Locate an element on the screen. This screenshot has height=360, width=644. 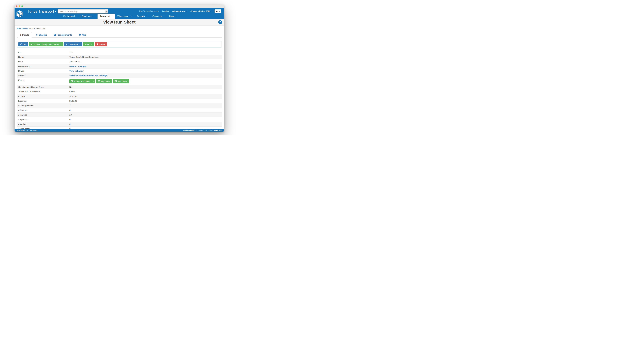
warehouse-dropdown: Coopers Plains W/H is located at coordinates (201, 11).